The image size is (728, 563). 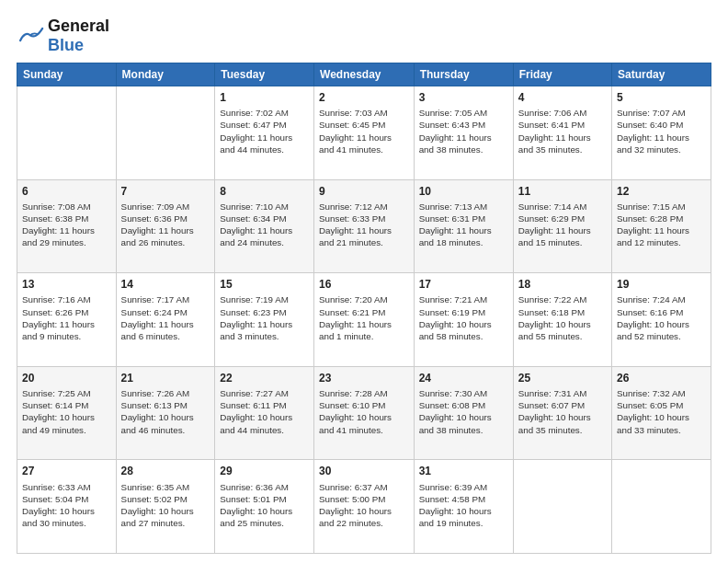 What do you see at coordinates (662, 412) in the screenshot?
I see `day-info: Sunrise: 7:32 AM Sunset: 6:05 PM Dayligh…` at bounding box center [662, 412].